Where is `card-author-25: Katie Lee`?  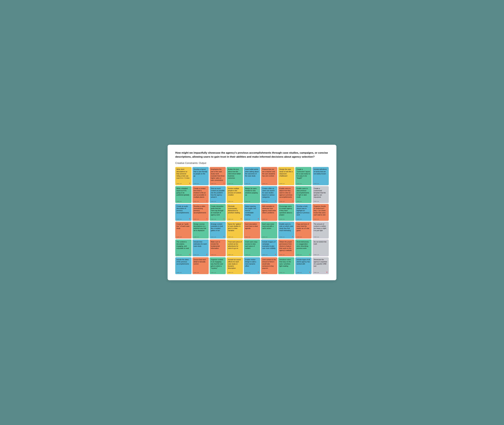
card-author-25: Katie Lee is located at coordinates (299, 219).